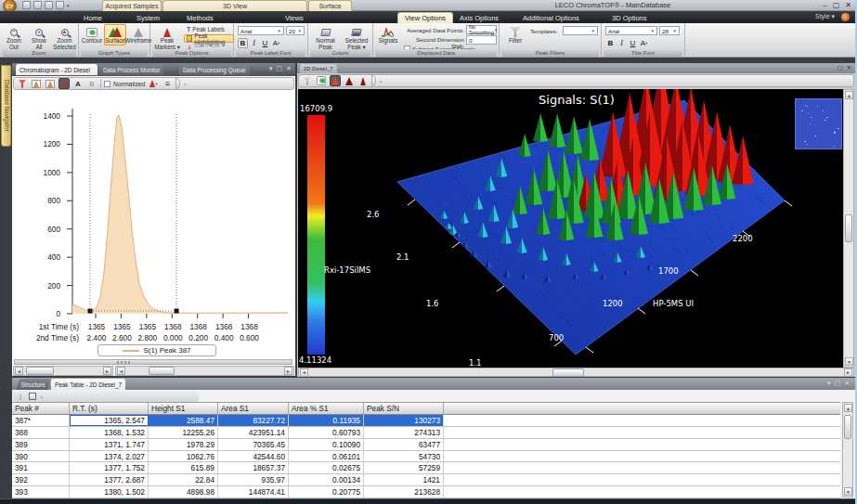 The height and width of the screenshot is (504, 857). What do you see at coordinates (357, 37) in the screenshot?
I see `selected-peak-color-button: Selected Peak ▾` at bounding box center [357, 37].